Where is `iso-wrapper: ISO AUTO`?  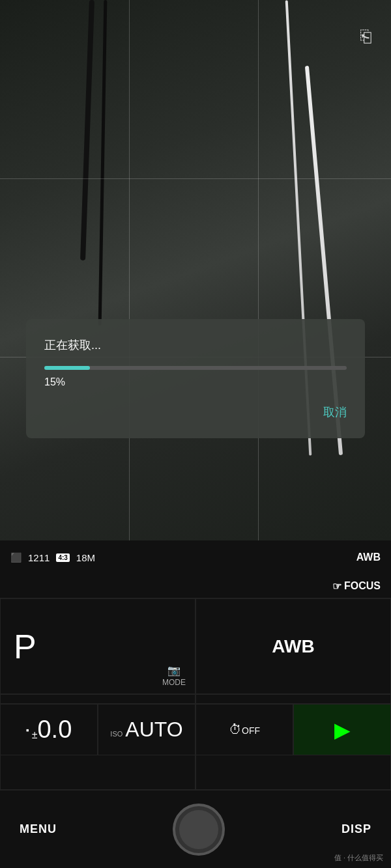
iso-wrapper: ISO AUTO is located at coordinates (146, 729).